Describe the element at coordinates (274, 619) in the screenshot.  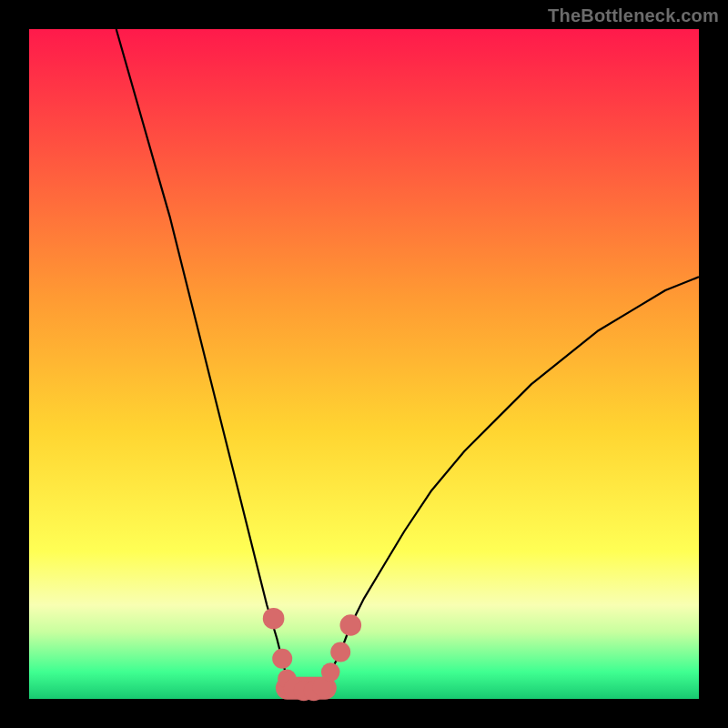
I see `left-marker-a` at that location.